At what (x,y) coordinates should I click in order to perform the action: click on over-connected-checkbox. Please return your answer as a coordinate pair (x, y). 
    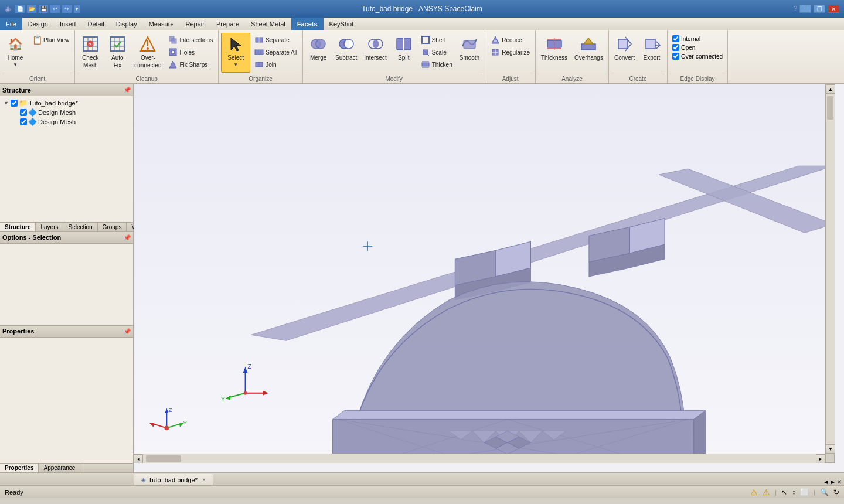
    Looking at the image, I should click on (676, 56).